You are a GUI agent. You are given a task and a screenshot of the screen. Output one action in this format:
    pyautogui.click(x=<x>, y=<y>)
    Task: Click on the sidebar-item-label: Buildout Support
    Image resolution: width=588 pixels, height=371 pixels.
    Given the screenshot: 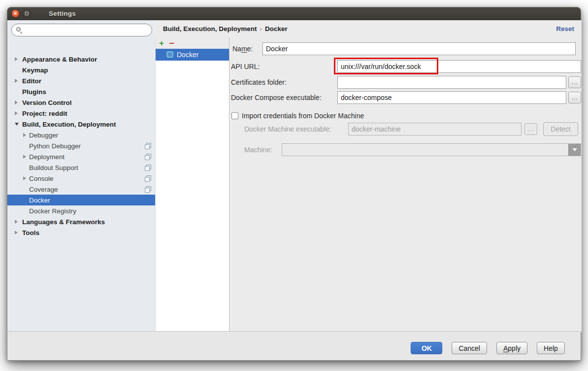 What is the action you would take?
    pyautogui.click(x=54, y=168)
    